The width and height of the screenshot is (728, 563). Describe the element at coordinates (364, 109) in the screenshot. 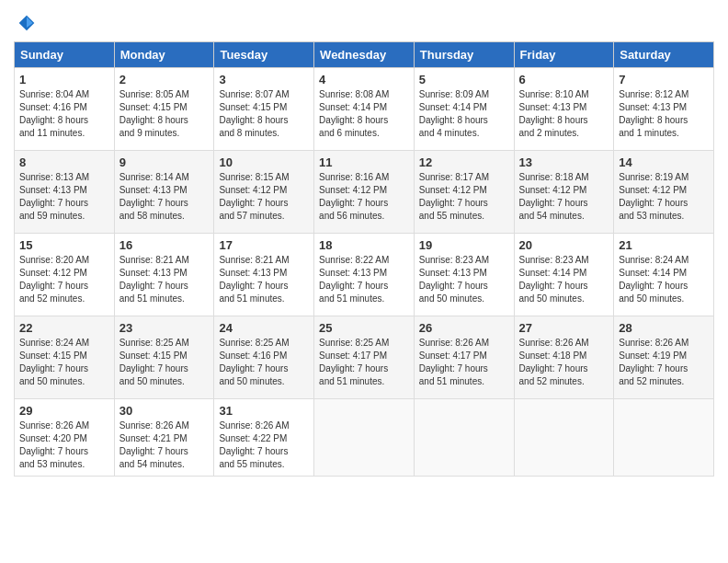

I see `calendar-cell: 4 Sunrise: 8:08 AMSunset: 4:14 PMDayligh…` at that location.